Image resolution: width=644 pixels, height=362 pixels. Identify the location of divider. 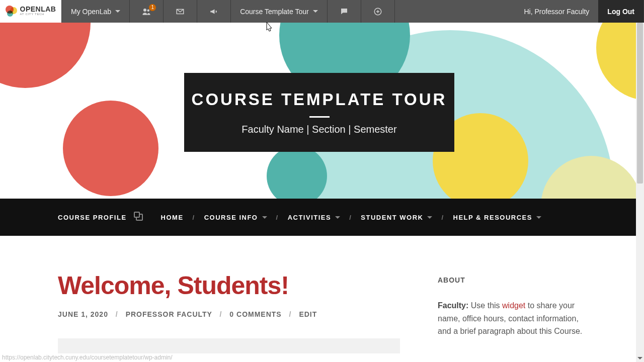
(319, 117).